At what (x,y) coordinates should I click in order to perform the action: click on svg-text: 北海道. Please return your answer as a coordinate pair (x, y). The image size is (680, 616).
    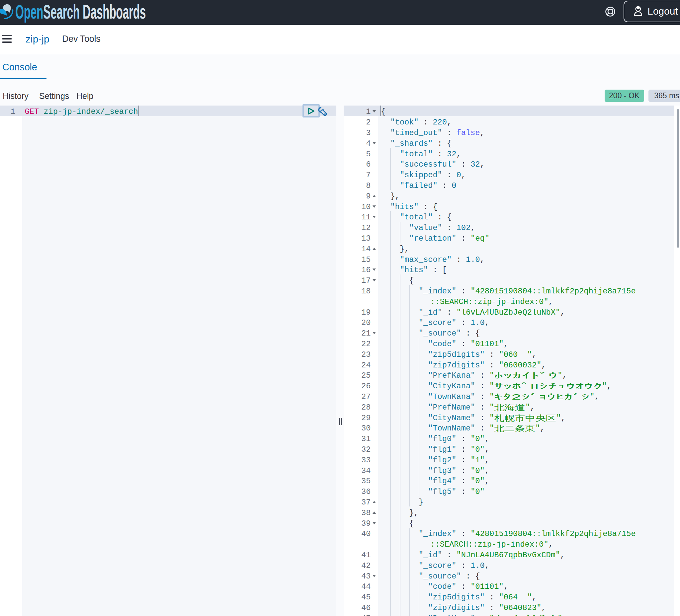
    Looking at the image, I should click on (510, 408).